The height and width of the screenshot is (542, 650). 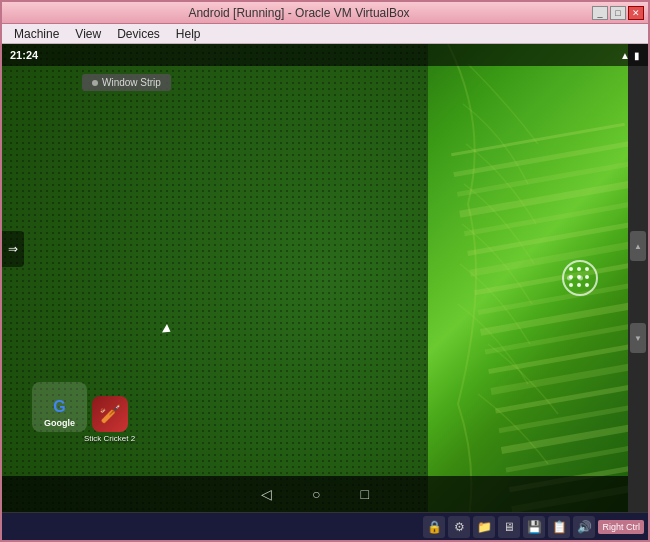 What do you see at coordinates (59, 407) in the screenshot?
I see `google-label: G` at bounding box center [59, 407].